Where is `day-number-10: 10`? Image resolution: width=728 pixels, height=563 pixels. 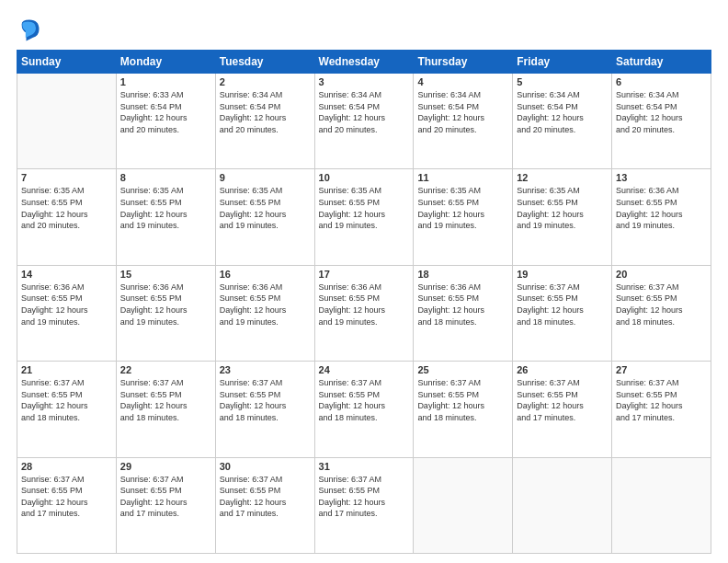
day-number-10: 10 is located at coordinates (364, 178).